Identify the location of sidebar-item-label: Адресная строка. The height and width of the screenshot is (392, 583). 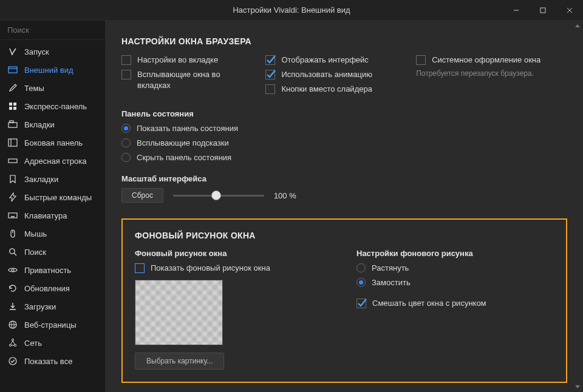
(55, 161).